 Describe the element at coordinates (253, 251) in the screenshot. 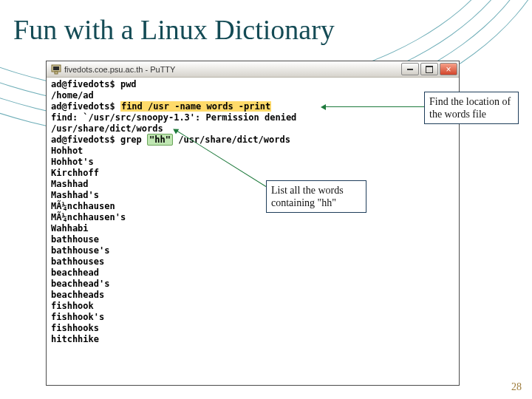

I see `term-output: bathhouse's` at that location.